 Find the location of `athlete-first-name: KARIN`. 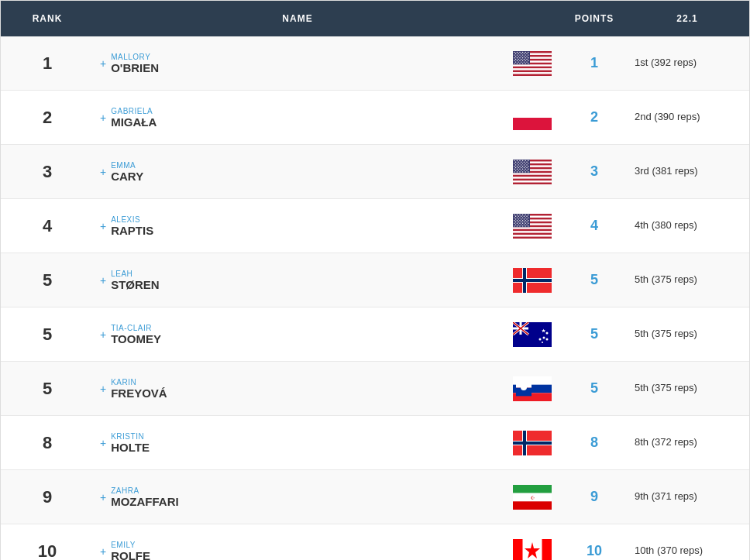

athlete-first-name: KARIN is located at coordinates (139, 383).